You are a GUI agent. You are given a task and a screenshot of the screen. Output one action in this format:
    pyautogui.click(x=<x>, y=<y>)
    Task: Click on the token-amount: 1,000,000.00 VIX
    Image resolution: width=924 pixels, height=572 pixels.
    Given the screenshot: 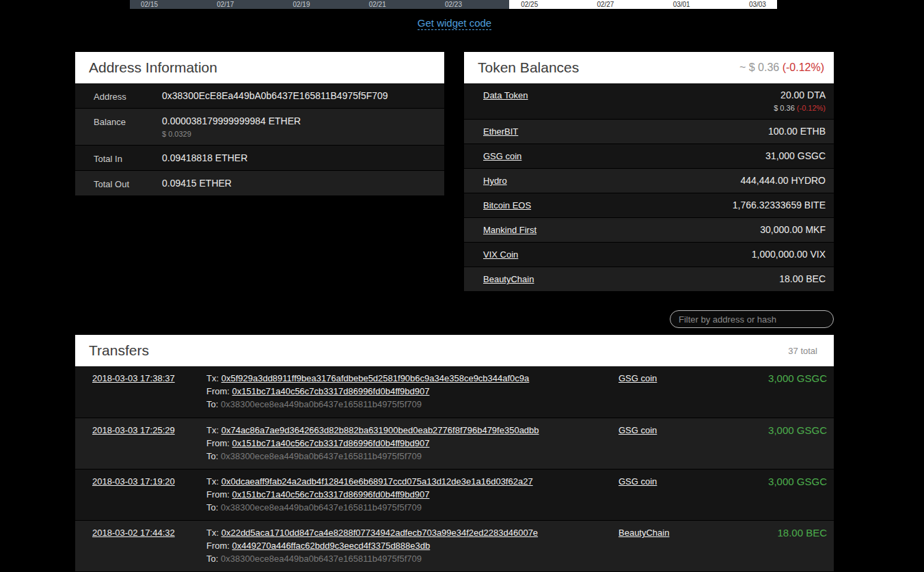 What is the action you would take?
    pyautogui.click(x=789, y=254)
    